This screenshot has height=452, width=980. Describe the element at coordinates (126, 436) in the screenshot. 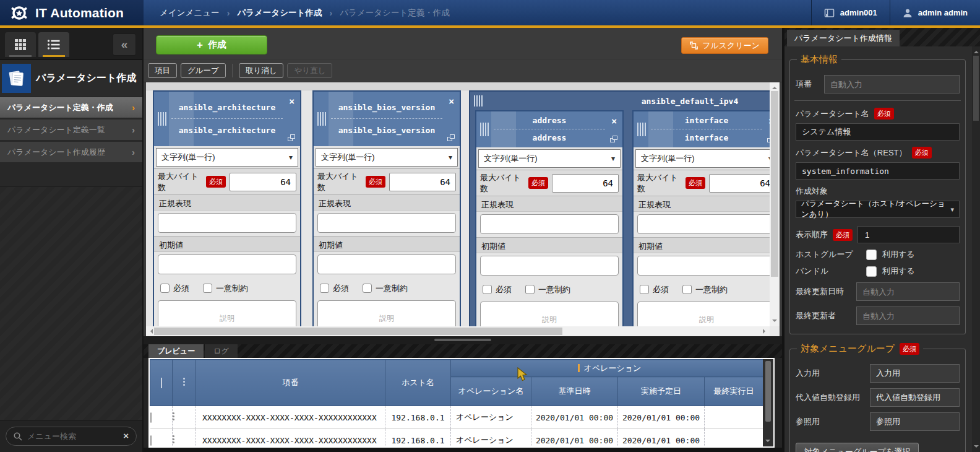

I see `clear-search-icon: ×` at that location.